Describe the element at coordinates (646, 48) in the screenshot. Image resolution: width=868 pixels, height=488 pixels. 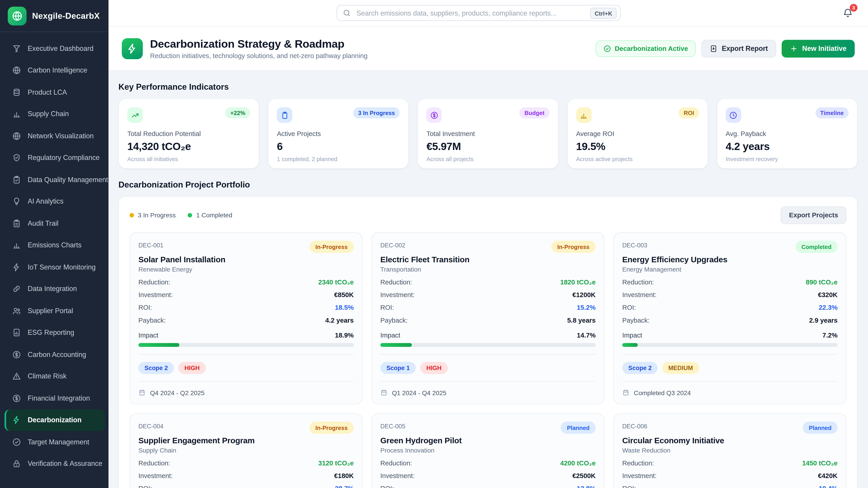
I see `decarbonization-active-pill: Decarbonization Active` at that location.